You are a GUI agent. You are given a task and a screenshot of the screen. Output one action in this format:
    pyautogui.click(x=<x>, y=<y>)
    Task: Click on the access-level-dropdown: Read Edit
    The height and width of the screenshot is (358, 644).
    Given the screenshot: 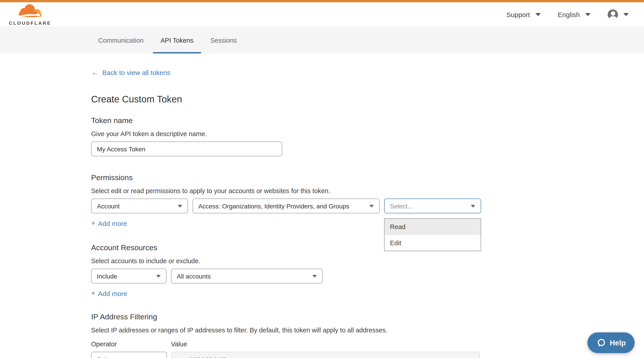 What is the action you would take?
    pyautogui.click(x=432, y=235)
    